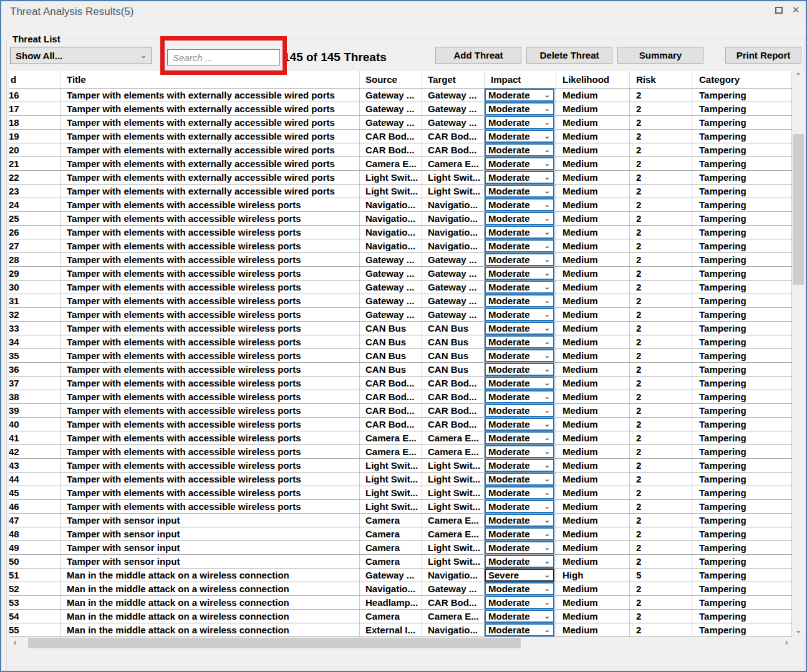 The height and width of the screenshot is (672, 807). I want to click on search-input, so click(223, 57).